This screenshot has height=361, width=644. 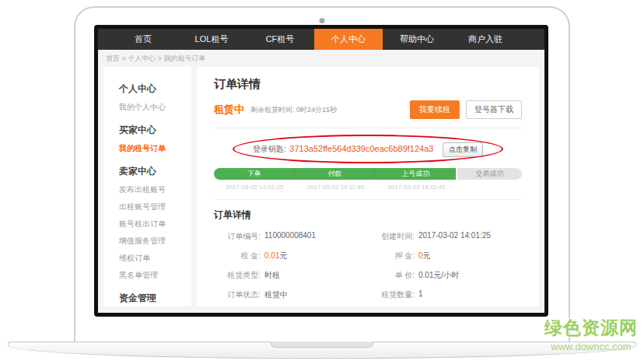 What do you see at coordinates (490, 187) in the screenshot?
I see `progress-time-transaction-success` at bounding box center [490, 187].